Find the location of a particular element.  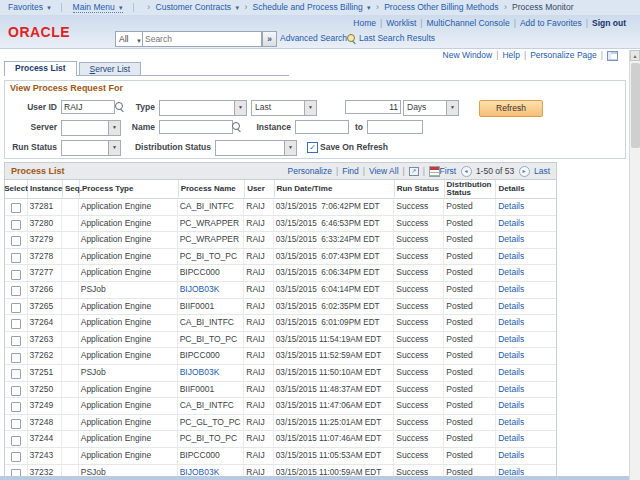

user-id-input is located at coordinates (88, 107).